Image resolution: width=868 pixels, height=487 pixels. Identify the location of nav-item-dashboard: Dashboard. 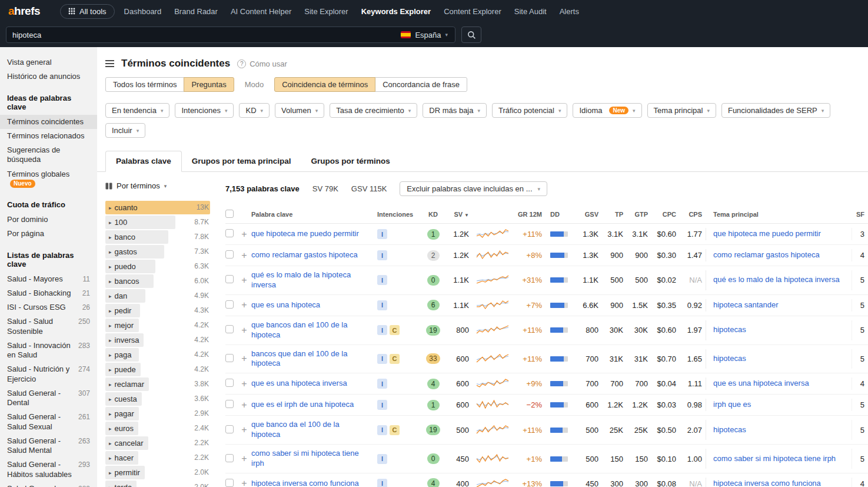
(143, 12).